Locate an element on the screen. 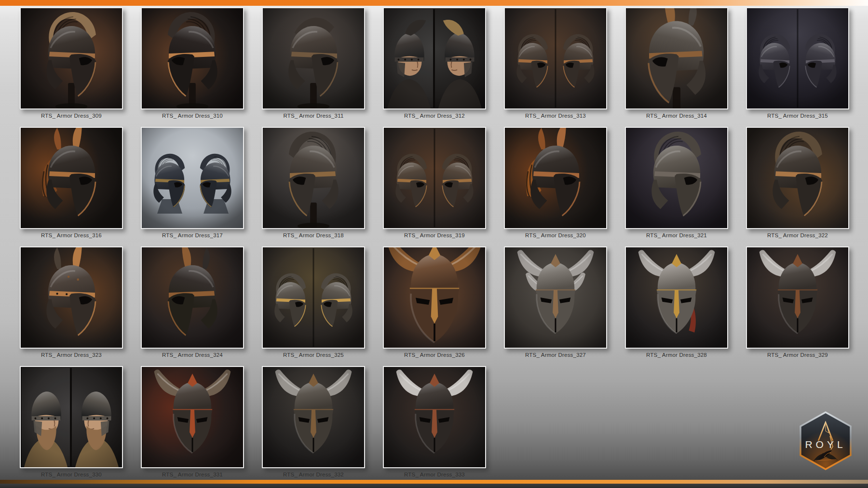 This screenshot has width=868, height=488. gallery-item: RTS_ Armor Dress_317 is located at coordinates (192, 183).